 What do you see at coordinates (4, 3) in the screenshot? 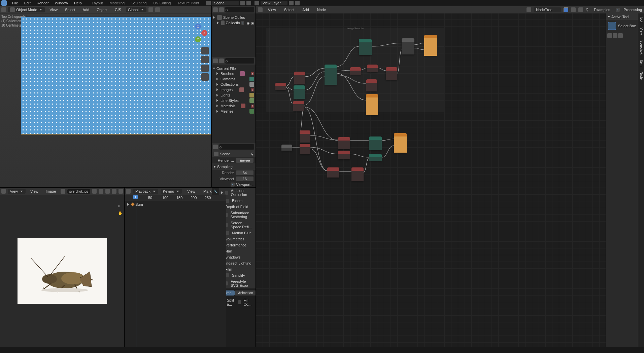
I see `blender-logo-icon` at bounding box center [4, 3].